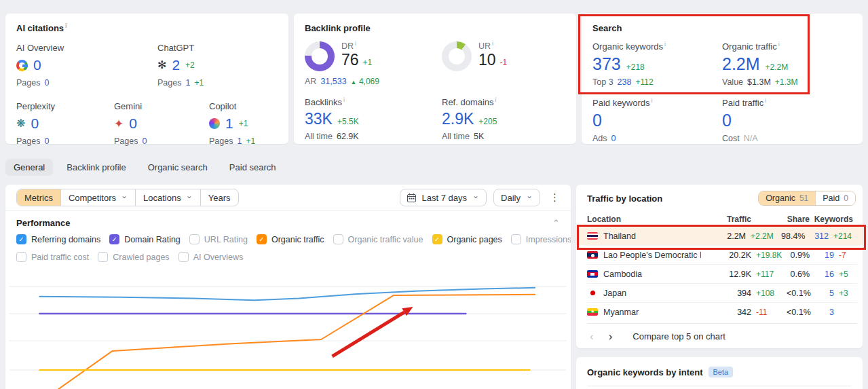 The width and height of the screenshot is (868, 389). What do you see at coordinates (769, 312) in the screenshot?
I see `traffic-delta: -11` at bounding box center [769, 312].